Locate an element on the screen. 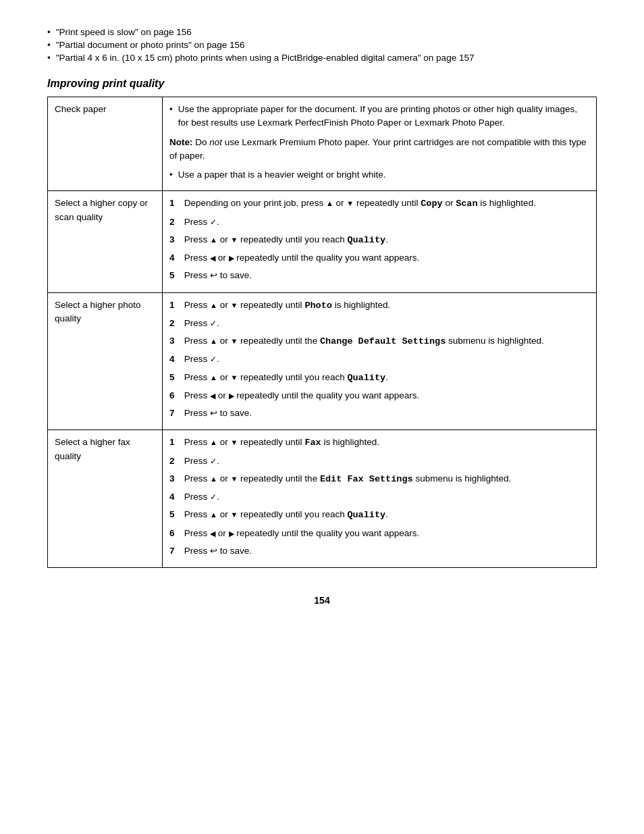 The height and width of the screenshot is (834, 644). table-row-check-paper: Check paper Use the appropriate paper fo… is located at coordinates (323, 145).